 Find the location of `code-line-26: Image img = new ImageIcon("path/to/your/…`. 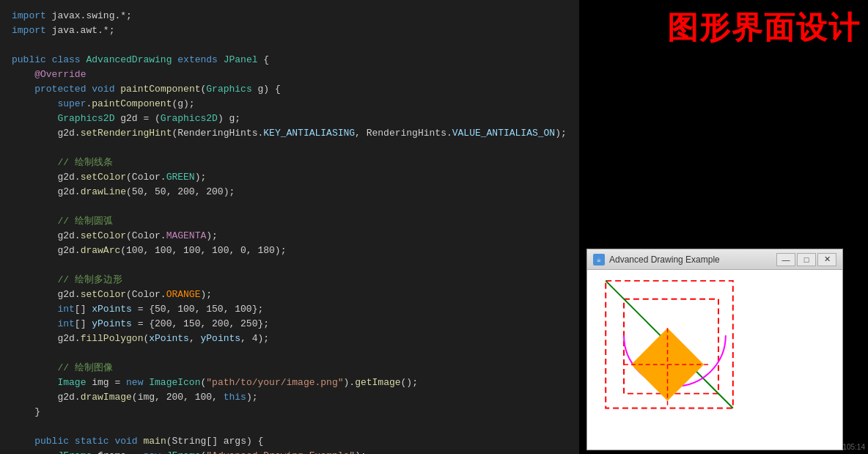

code-line-26: Image img = new ImageIcon("path/to/your/… is located at coordinates (290, 383).